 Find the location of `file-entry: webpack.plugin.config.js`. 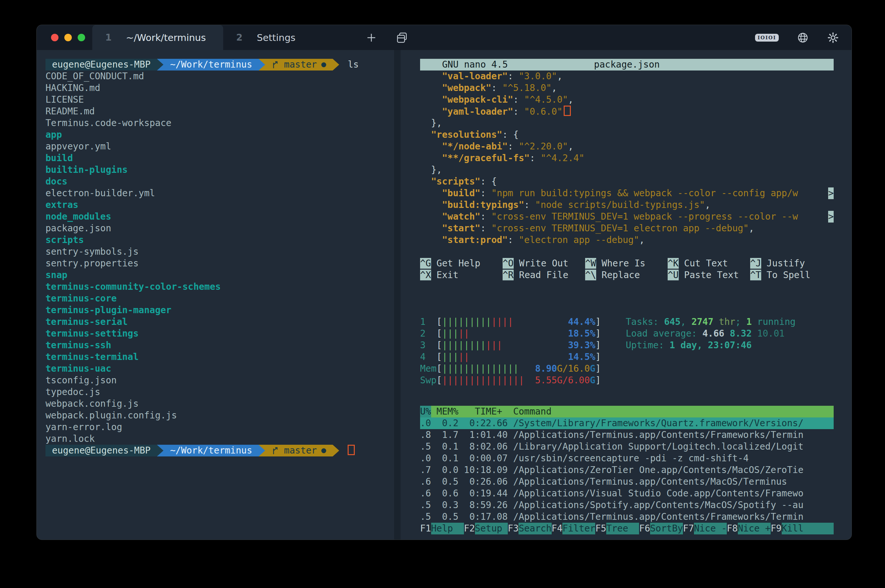

file-entry: webpack.plugin.config.js is located at coordinates (220, 416).